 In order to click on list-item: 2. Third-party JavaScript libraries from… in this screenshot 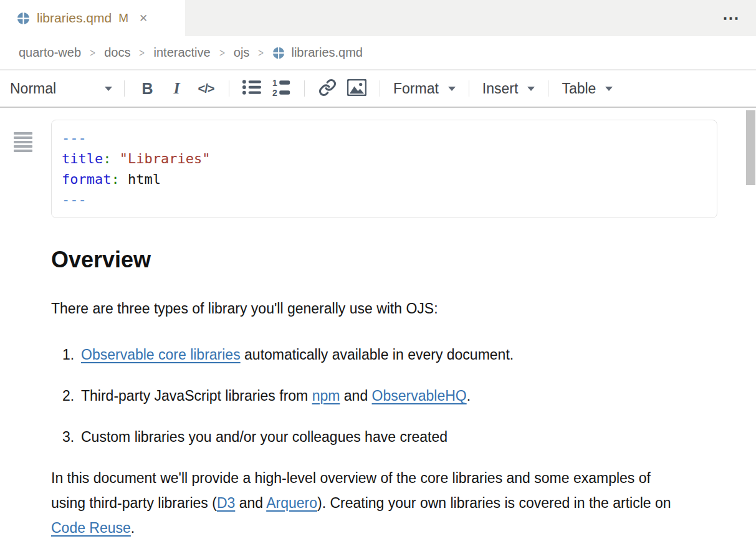, I will do `click(409, 396)`.